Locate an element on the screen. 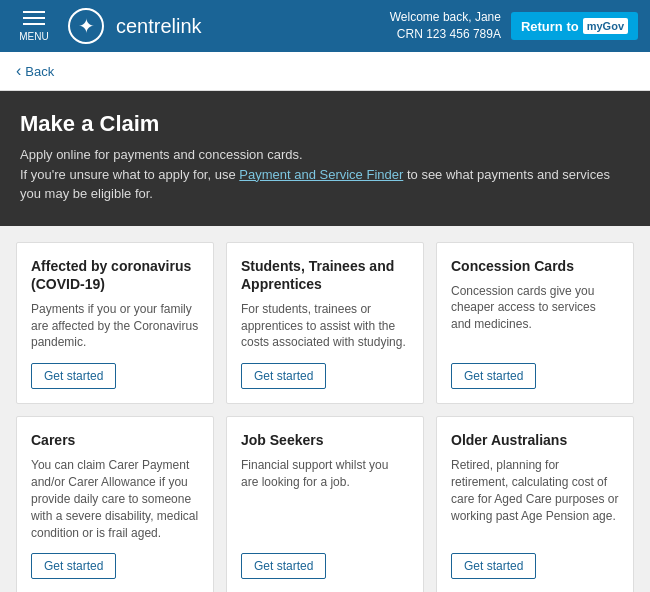 The image size is (650, 592). card-older-desc: Retired, planning for retirement, calcul… is located at coordinates (535, 499).